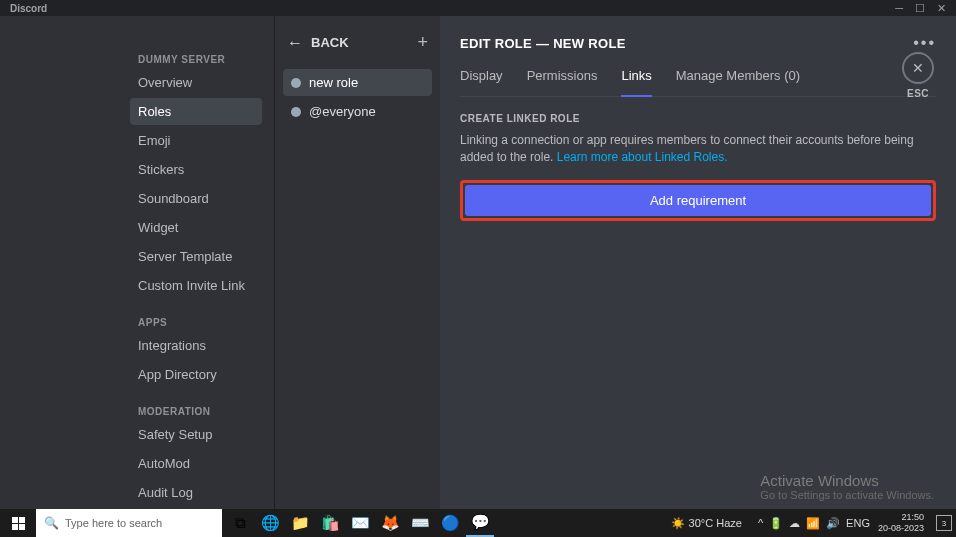 The image size is (956, 537). Describe the element at coordinates (196, 346) in the screenshot. I see `sidebar-item-integrations: Integrations` at that location.